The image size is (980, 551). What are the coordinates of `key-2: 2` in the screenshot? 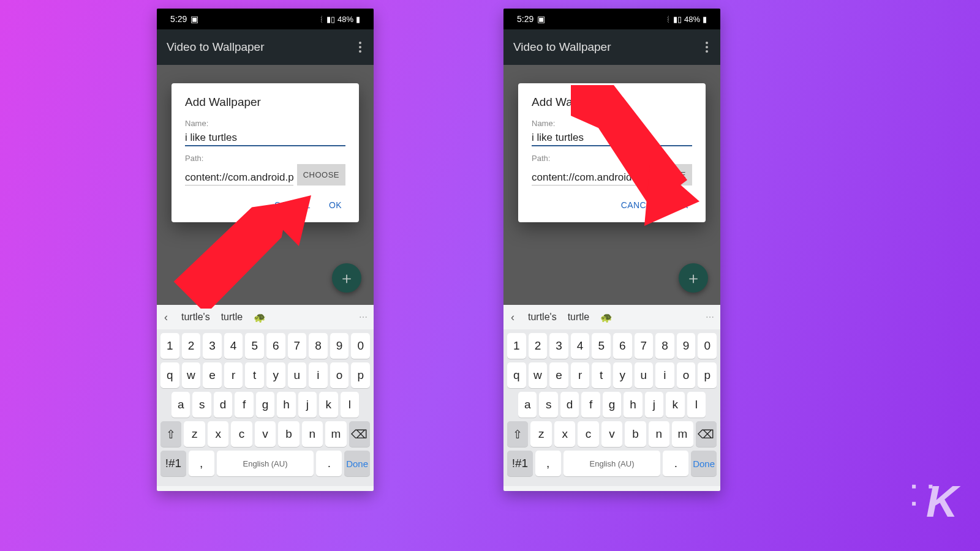 It's located at (191, 346).